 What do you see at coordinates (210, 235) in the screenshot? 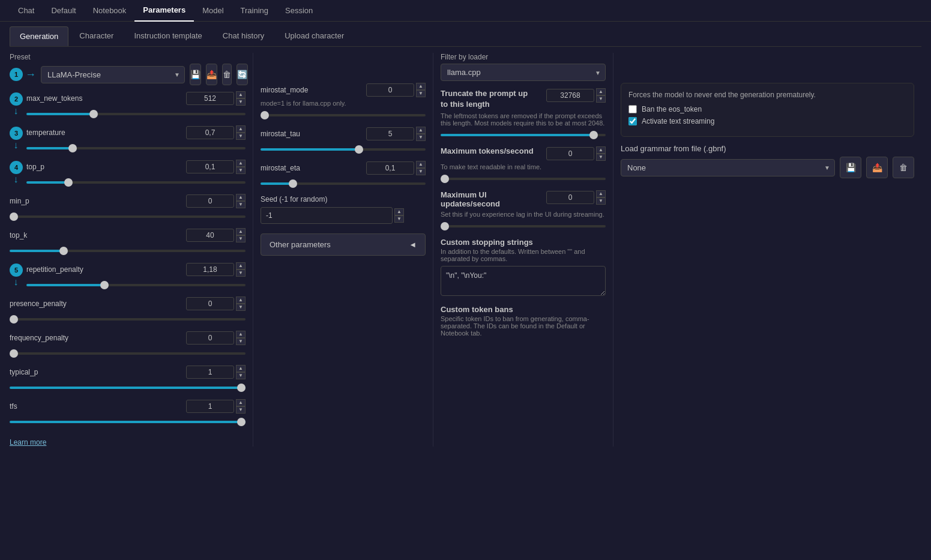
I see `param-input-top-k` at bounding box center [210, 235].